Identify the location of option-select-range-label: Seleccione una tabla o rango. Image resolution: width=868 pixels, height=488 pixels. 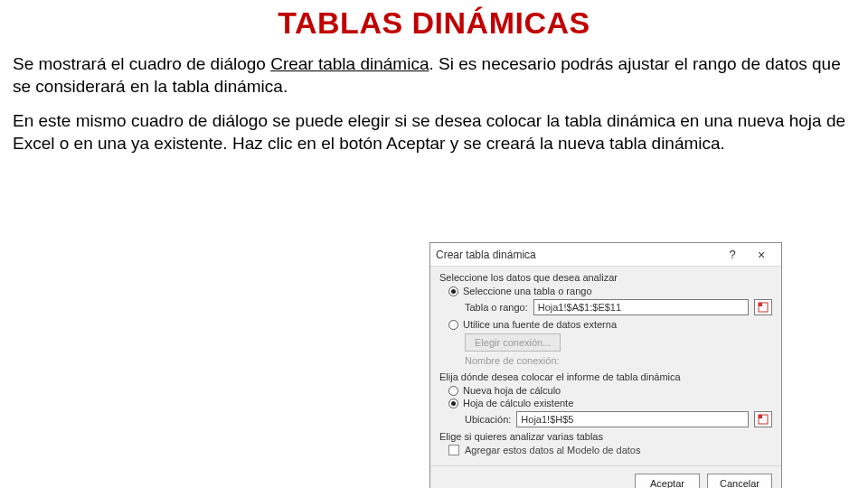
(528, 291).